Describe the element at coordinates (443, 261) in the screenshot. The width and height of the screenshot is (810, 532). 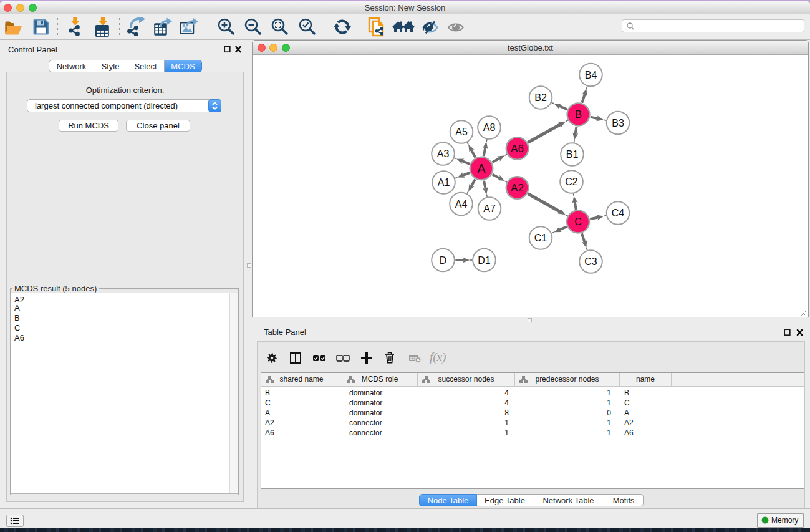
I see `svg-text: D` at that location.